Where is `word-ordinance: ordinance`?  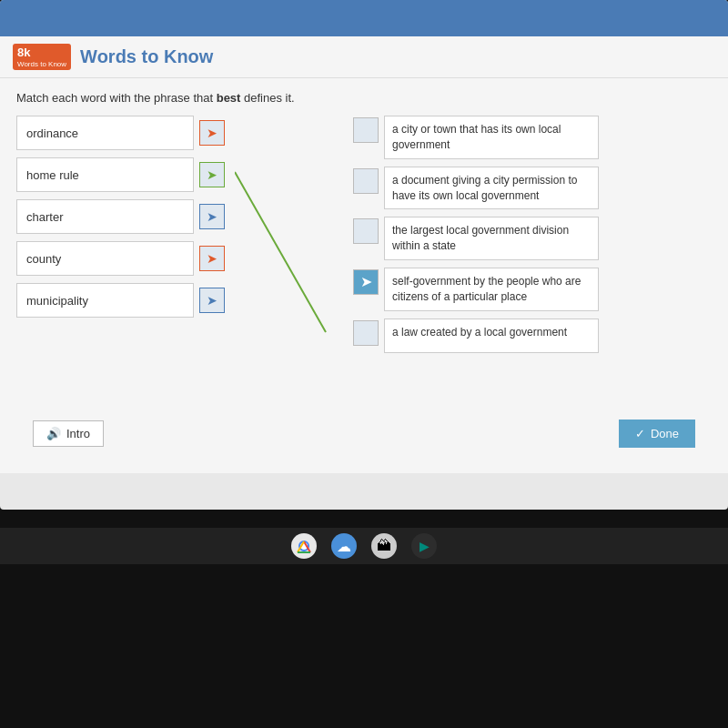 word-ordinance: ordinance is located at coordinates (106, 133).